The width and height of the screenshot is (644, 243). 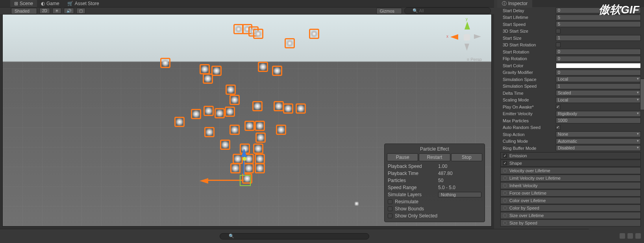 What do you see at coordinates (558, 127) in the screenshot?
I see `auto-random-seed-checkbox` at bounding box center [558, 127].